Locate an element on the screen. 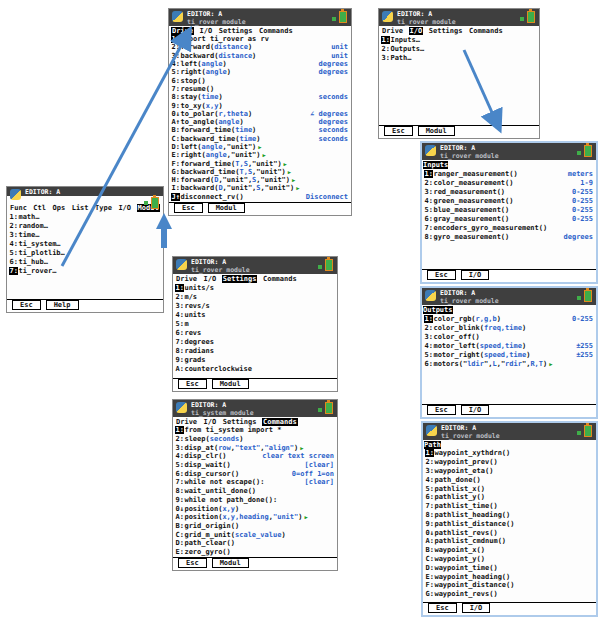 This screenshot has width=600, height=618. menu-item: 3:red_measurement()0-255 is located at coordinates (509, 192).